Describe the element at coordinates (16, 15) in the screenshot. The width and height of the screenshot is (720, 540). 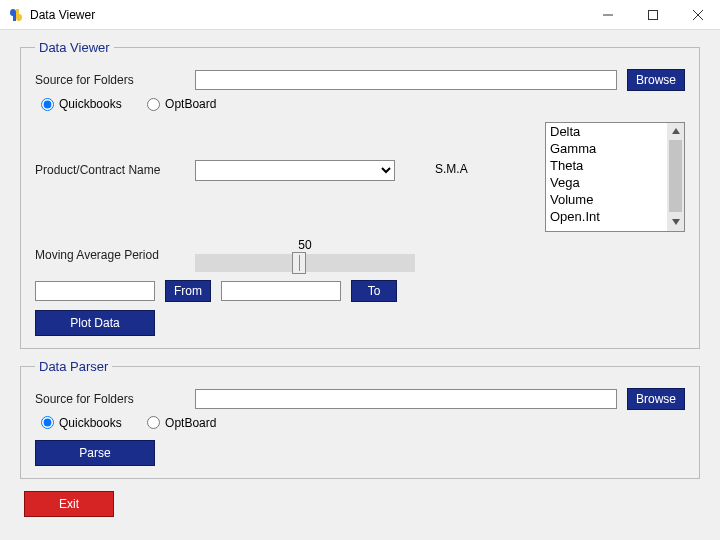
I see `app-icon` at that location.